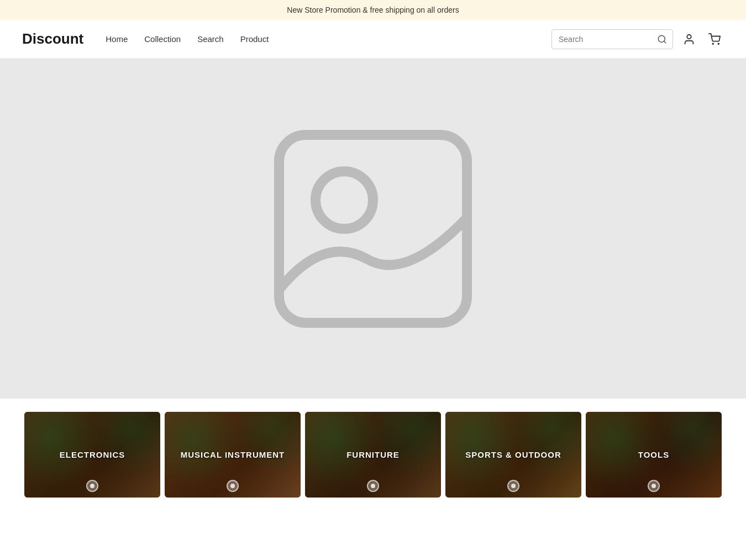 This screenshot has height=560, width=746. What do you see at coordinates (689, 39) in the screenshot?
I see `user-icon` at bounding box center [689, 39].